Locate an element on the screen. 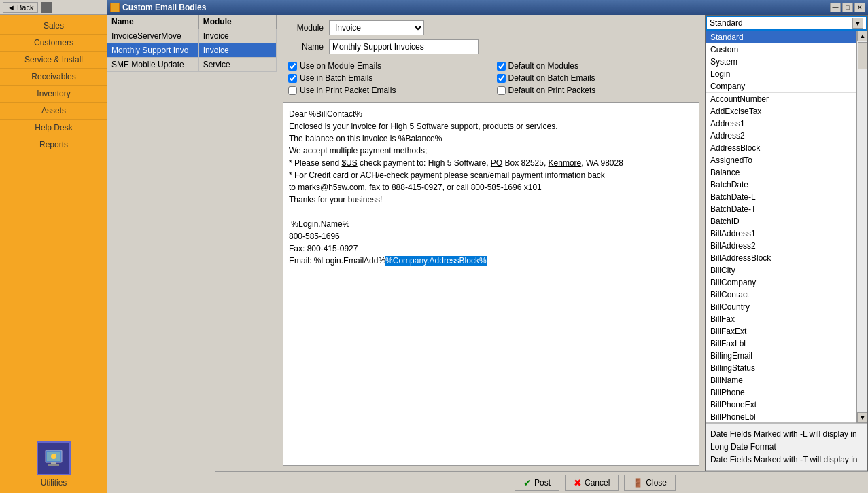  default-print-checkbox is located at coordinates (502, 91).